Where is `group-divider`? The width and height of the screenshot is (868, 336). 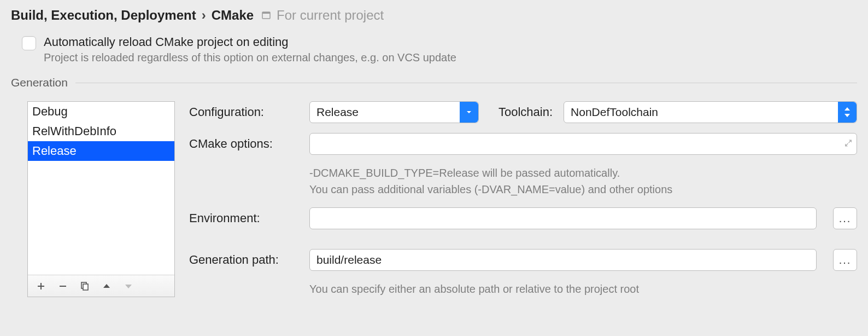 group-divider is located at coordinates (466, 83).